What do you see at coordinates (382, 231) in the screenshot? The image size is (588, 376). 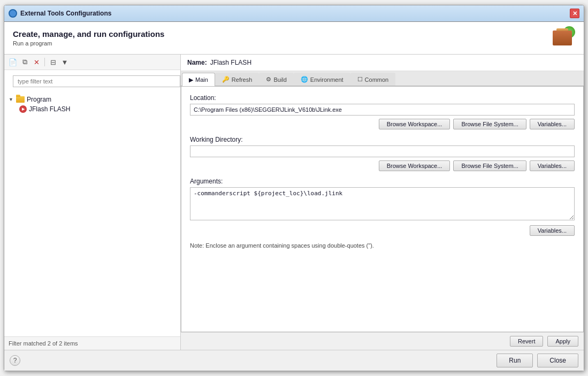 I see `arguments-btn-row: Variables...` at bounding box center [382, 231].